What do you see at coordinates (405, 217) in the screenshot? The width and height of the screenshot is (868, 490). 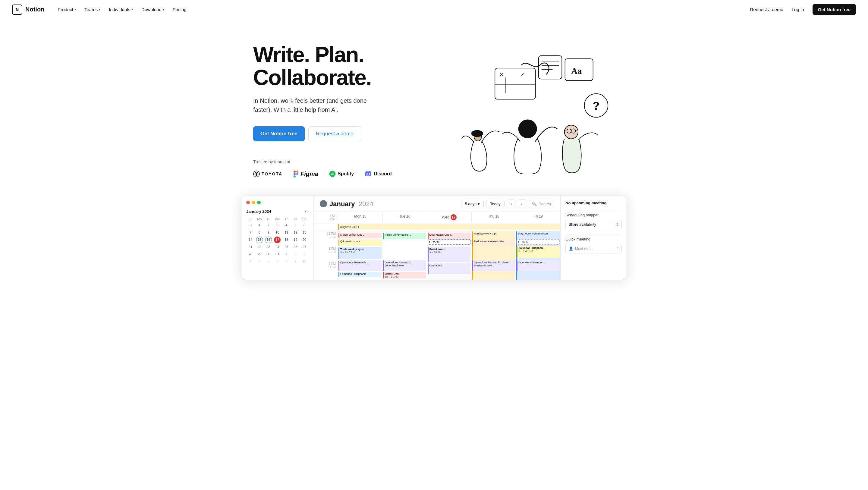 I see `day-col-tue: Tue 16` at bounding box center [405, 217].